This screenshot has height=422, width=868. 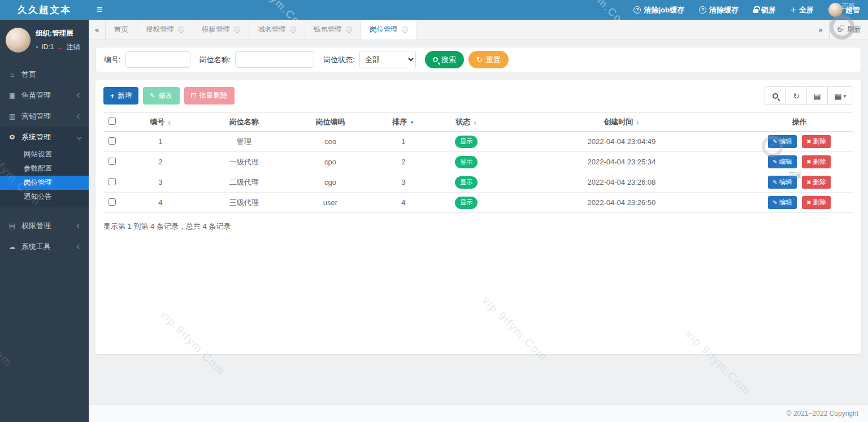 I want to click on tab-authorization: 授权管理 ×, so click(x=165, y=29).